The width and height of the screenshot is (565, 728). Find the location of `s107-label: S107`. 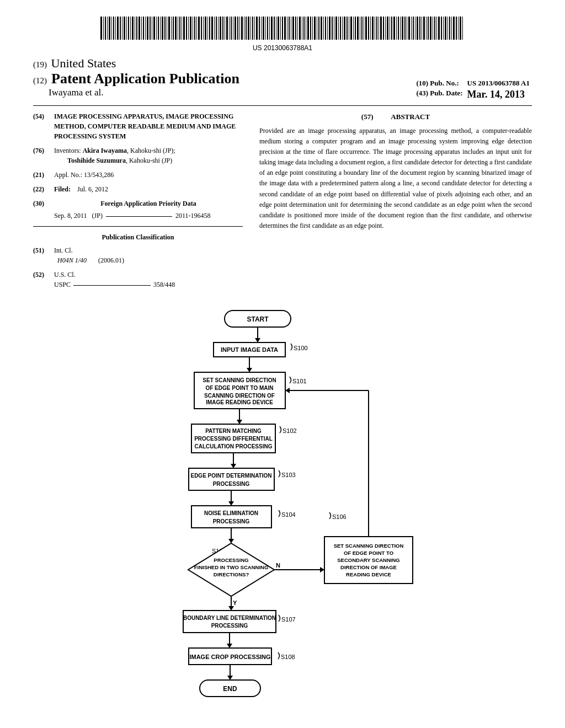

s107-label: S107 is located at coordinates (289, 619).